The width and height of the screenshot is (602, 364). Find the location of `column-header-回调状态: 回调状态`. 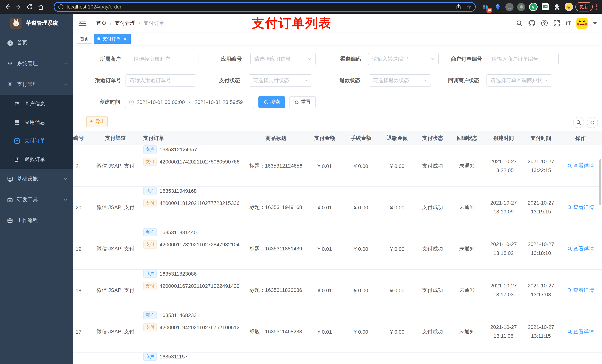

column-header-回调状态: 回调状态 is located at coordinates (467, 138).